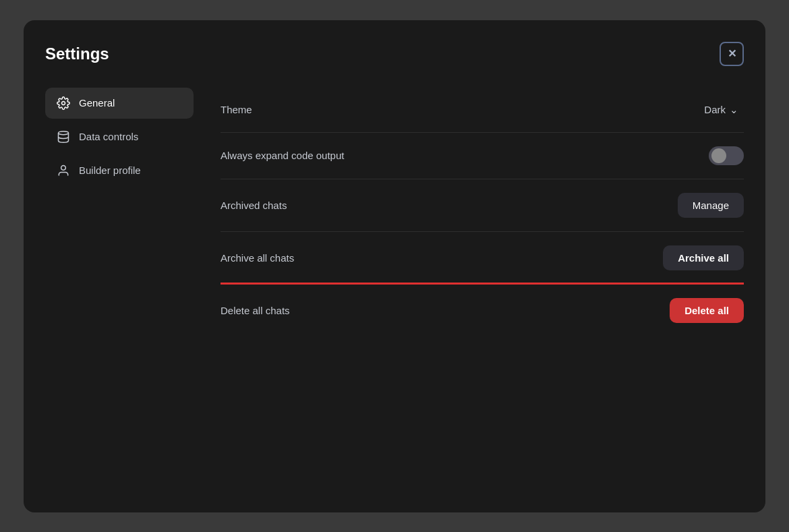 The height and width of the screenshot is (532, 789). What do you see at coordinates (707, 310) in the screenshot?
I see `delete-all-button: Delete all` at bounding box center [707, 310].